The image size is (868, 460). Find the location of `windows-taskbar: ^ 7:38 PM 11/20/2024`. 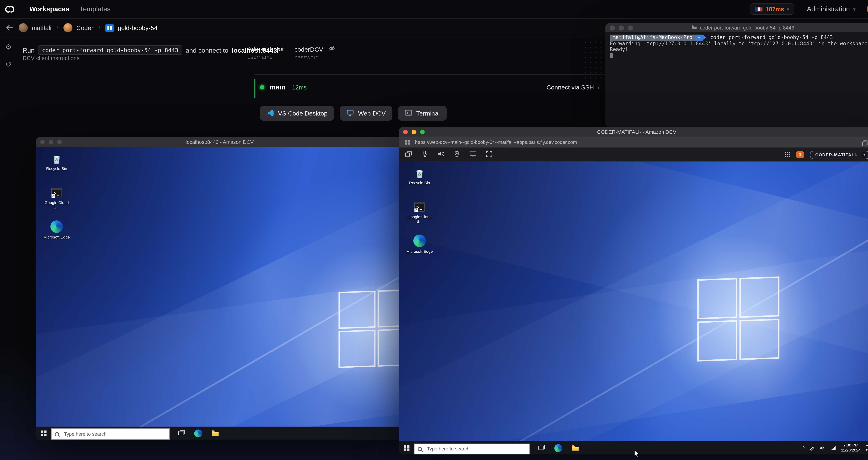

windows-taskbar: ^ 7:38 PM 11/20/2024 is located at coordinates (633, 448).